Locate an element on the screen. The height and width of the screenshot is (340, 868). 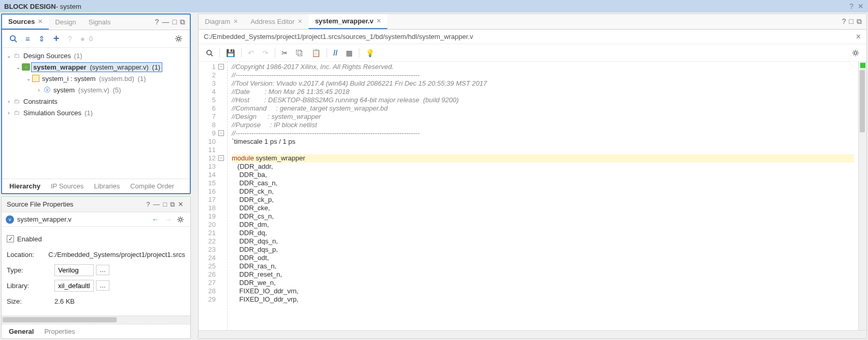
sources-toolbar: ≡ ⇕ + ? ● 0 is located at coordinates (96, 39).